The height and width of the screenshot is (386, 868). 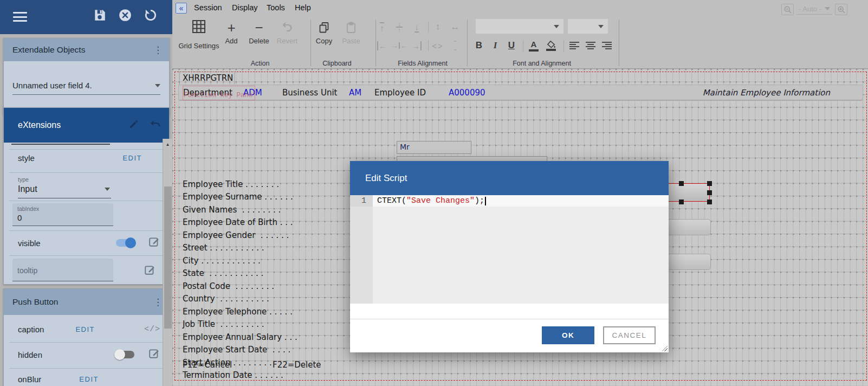 I want to click on field-label: Employee Gender . . . . . ., so click(x=240, y=236).